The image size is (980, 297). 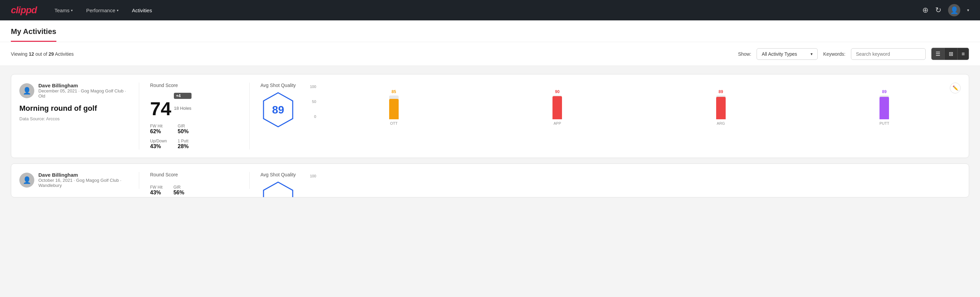 I want to click on user-row-2: 👤 Dave Billingham October 16, 2021 · Gog…, so click(x=74, y=180).